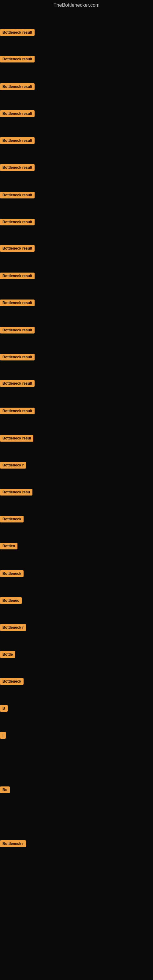 The image size is (153, 980). What do you see at coordinates (3, 735) in the screenshot?
I see `bottleneck-badge: |` at bounding box center [3, 735].